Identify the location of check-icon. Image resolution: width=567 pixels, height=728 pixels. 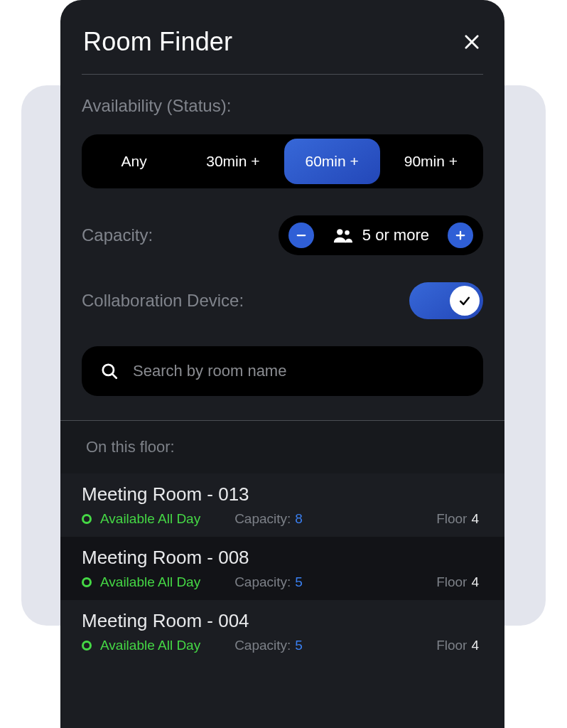
(465, 301).